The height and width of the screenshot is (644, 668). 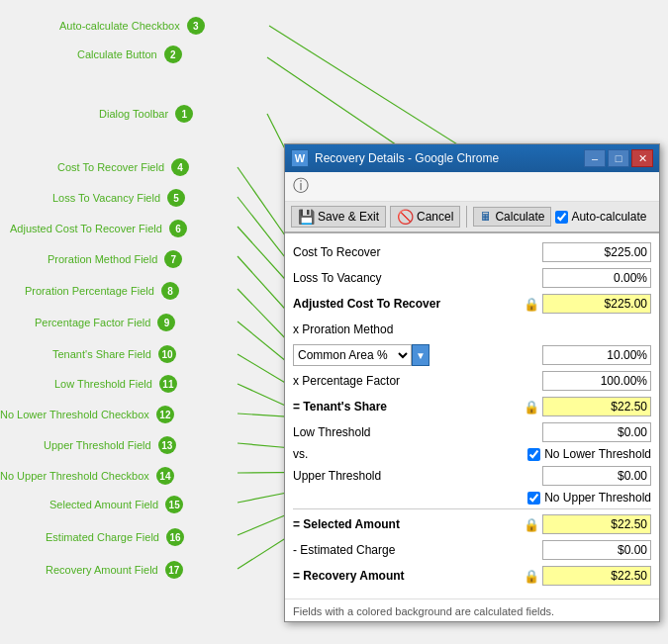 I want to click on pct-factor-label: x Percentage Factor, so click(x=418, y=381).